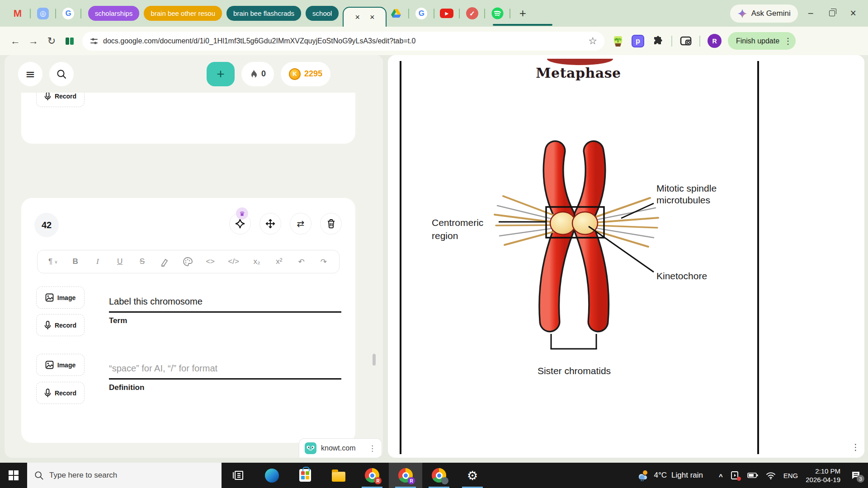 The width and height of the screenshot is (868, 488). I want to click on ask-gemini-button: Ask Gemini, so click(764, 14).